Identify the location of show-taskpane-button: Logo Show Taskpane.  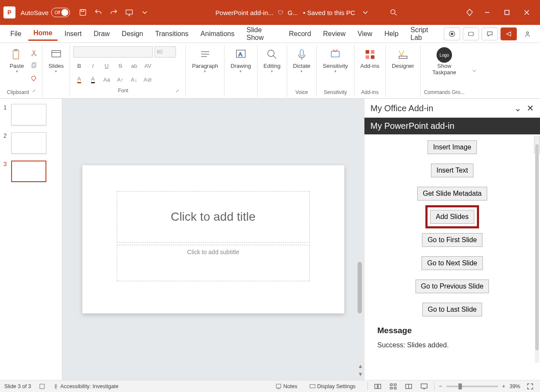
(444, 61).